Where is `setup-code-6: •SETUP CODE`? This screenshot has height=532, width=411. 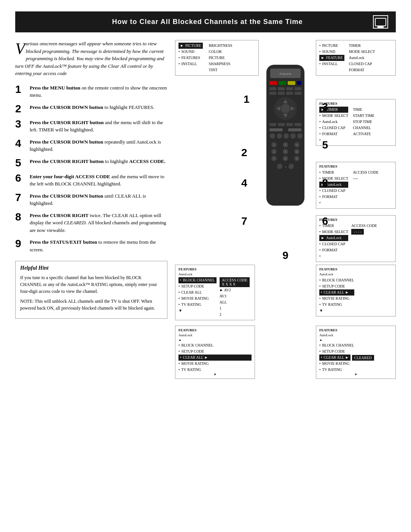
setup-code-6: •SETUP CODE is located at coordinates (198, 286).